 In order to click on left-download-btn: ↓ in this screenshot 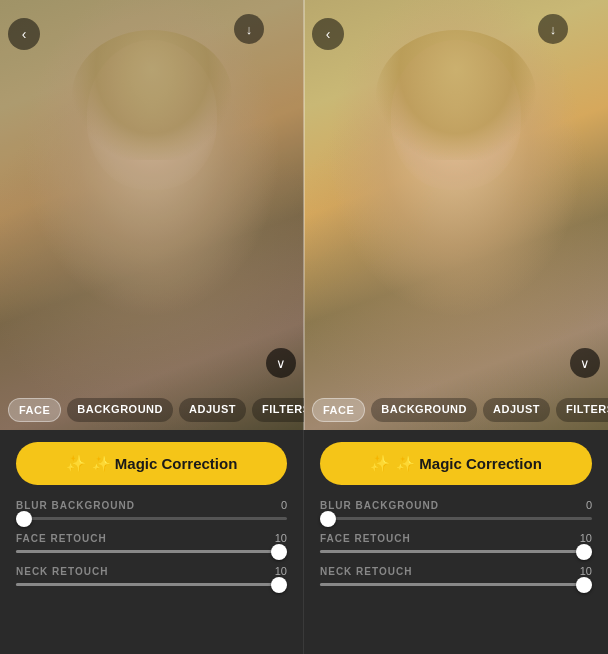, I will do `click(249, 29)`.